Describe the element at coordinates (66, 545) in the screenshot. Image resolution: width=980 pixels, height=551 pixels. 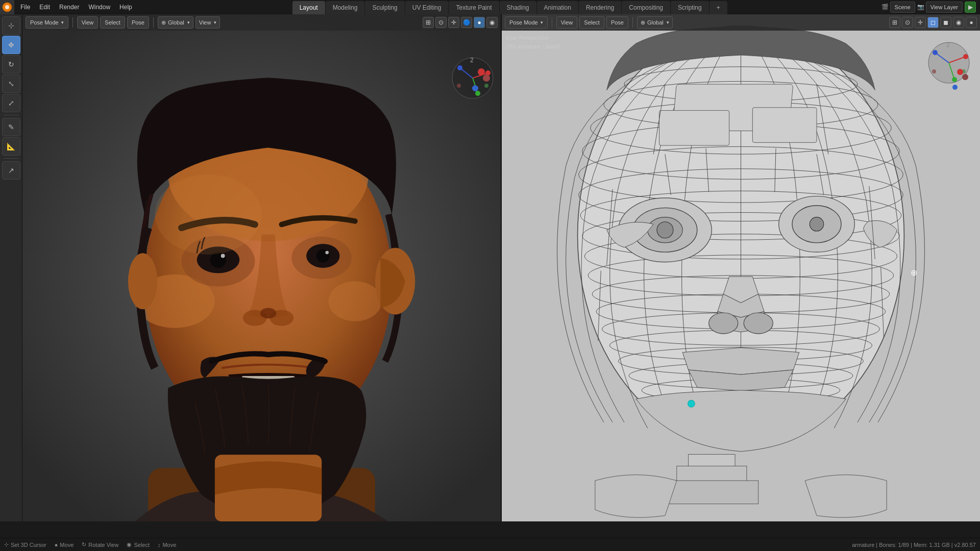
I see `move-status-label: Move` at that location.